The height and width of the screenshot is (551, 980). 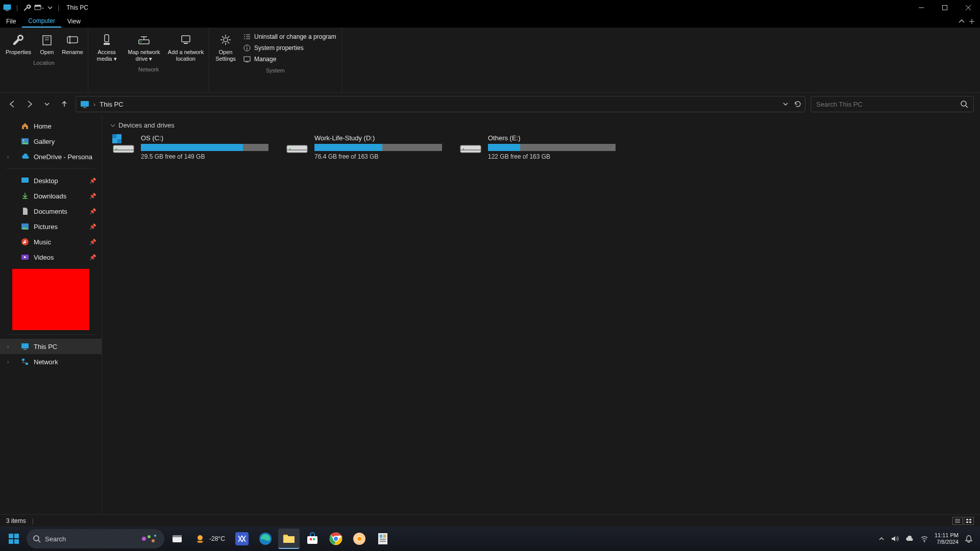 I want to click on properties-button: Properties, so click(x=18, y=44).